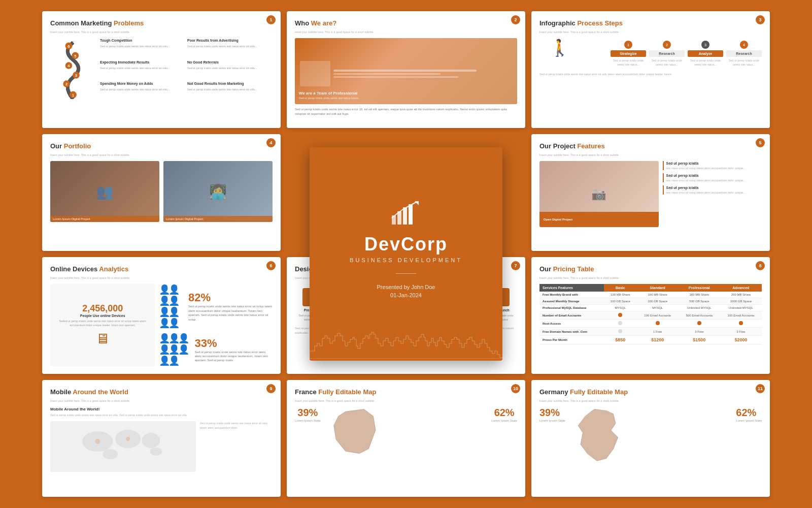 The height and width of the screenshot is (508, 812). Describe the element at coordinates (651, 401) in the screenshot. I see `slide-11-subtitle: Insert your subtitle here. This is a goo…` at that location.